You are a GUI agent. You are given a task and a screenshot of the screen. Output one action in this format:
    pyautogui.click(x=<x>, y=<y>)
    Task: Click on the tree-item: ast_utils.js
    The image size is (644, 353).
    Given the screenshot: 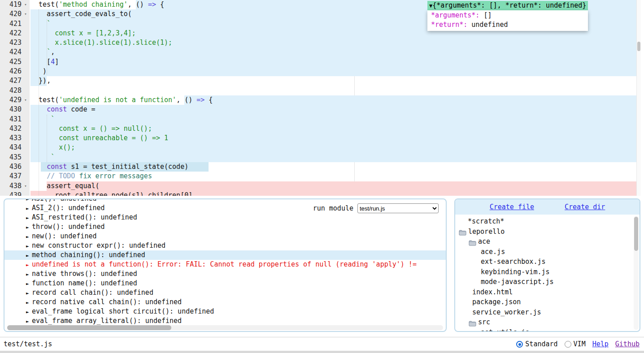 What is the action you would take?
    pyautogui.click(x=547, y=330)
    